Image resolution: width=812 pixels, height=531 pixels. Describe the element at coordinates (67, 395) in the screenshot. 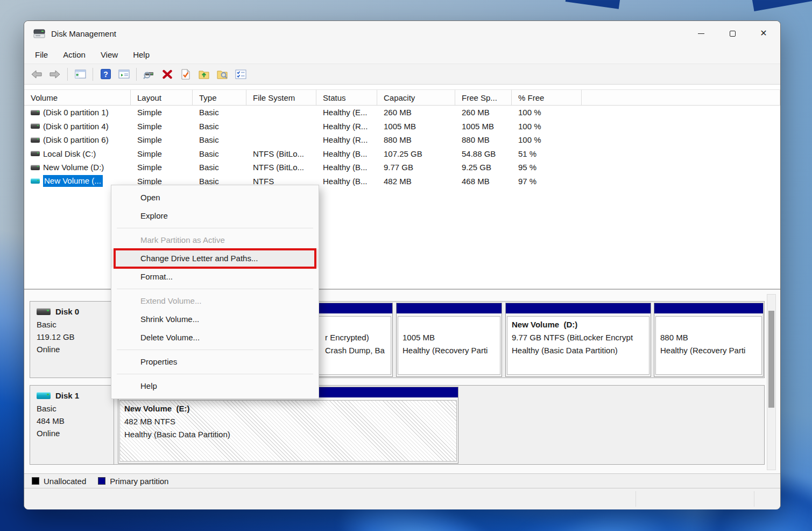

I see `disk-name: Disk 1` at that location.